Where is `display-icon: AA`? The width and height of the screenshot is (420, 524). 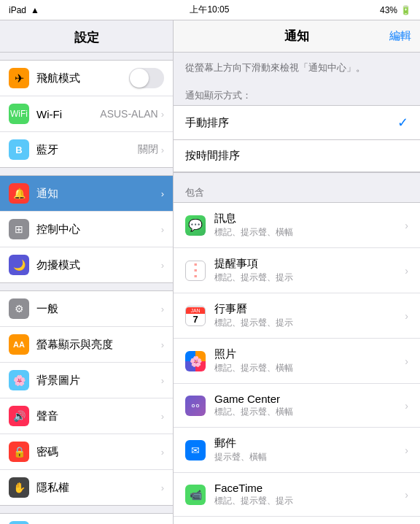
display-icon: AA is located at coordinates (19, 344).